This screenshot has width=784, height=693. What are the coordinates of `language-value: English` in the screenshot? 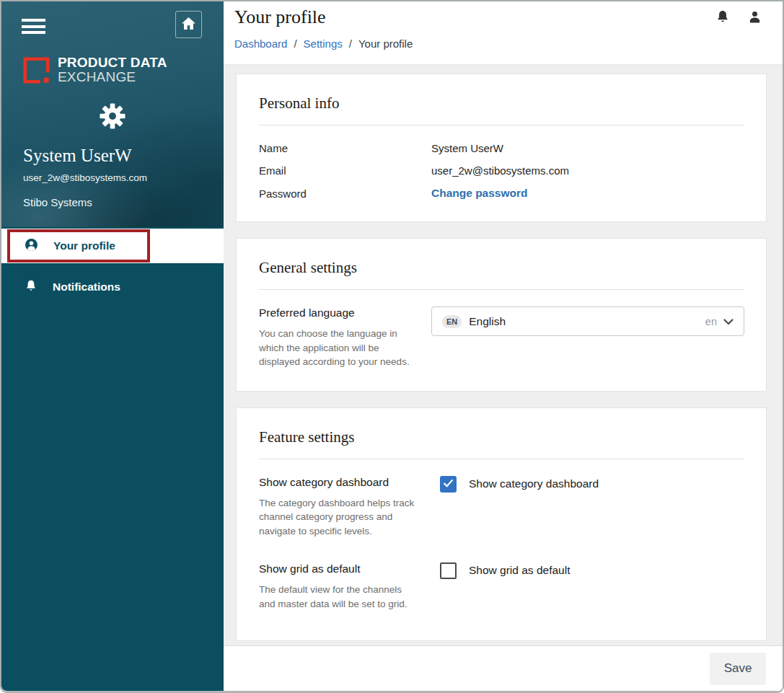 It's located at (488, 322).